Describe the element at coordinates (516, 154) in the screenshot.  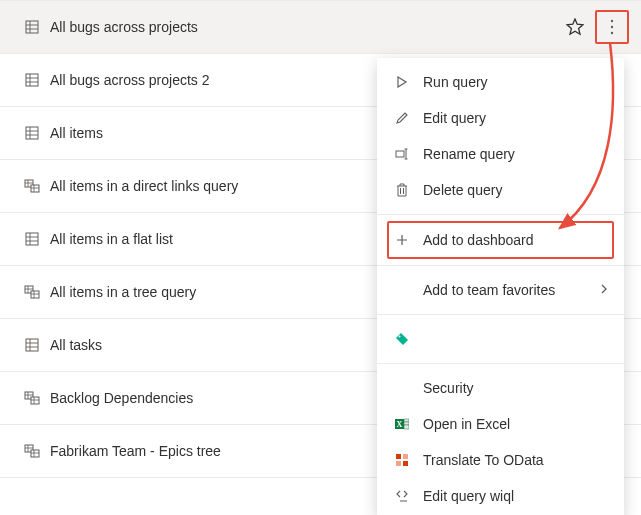
I see `menu-label: Rename query` at that location.